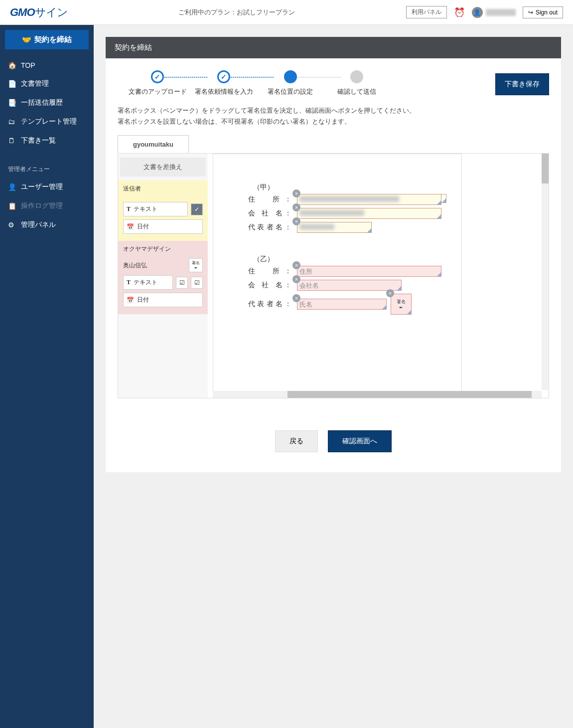  Describe the element at coordinates (401, 304) in the screenshot. I see `placed-signature-box: × 署名 ✒` at that location.